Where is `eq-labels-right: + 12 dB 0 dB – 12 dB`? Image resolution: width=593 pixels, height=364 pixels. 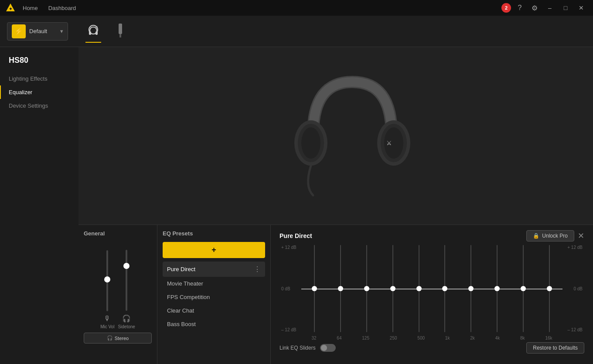
eq-labels-right: + 12 dB 0 dB – 12 dB is located at coordinates (575, 289).